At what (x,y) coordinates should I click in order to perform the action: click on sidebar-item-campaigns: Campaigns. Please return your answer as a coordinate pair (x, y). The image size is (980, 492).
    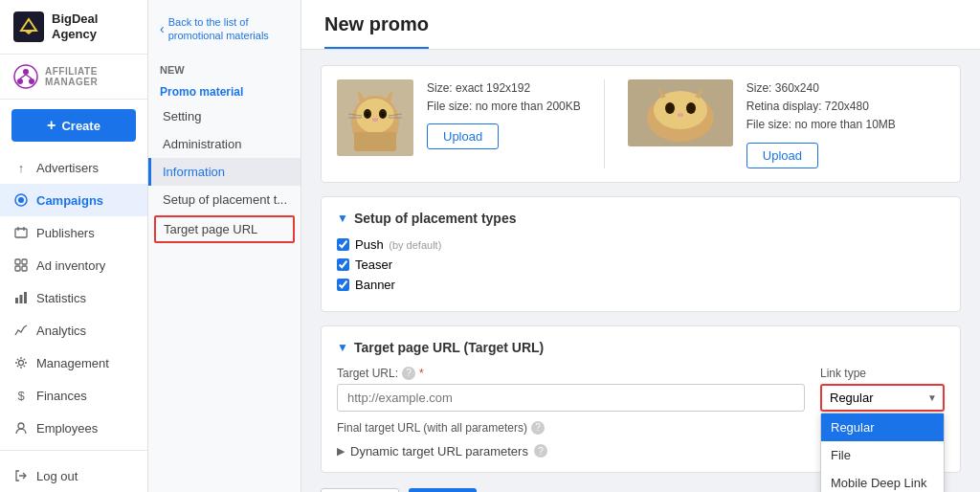
    Looking at the image, I should click on (74, 200).